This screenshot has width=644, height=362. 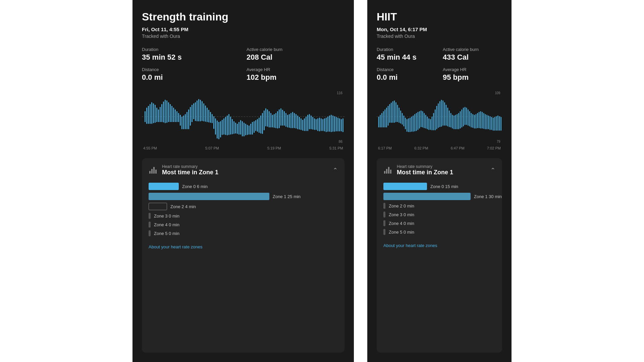 I want to click on strength-time-2: 5:07 PM, so click(x=212, y=148).